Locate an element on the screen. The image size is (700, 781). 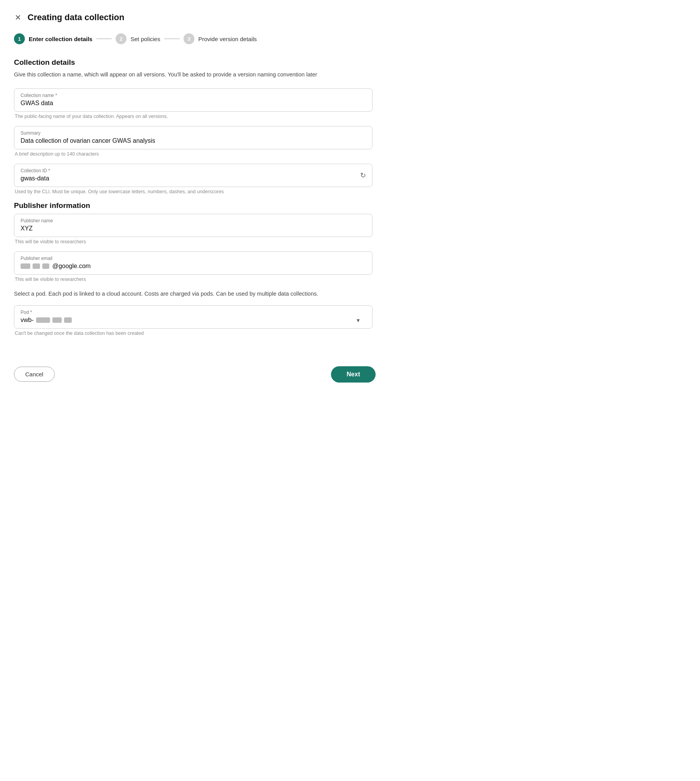
publisher-name-hint: This will be visible to researchers is located at coordinates (193, 242).